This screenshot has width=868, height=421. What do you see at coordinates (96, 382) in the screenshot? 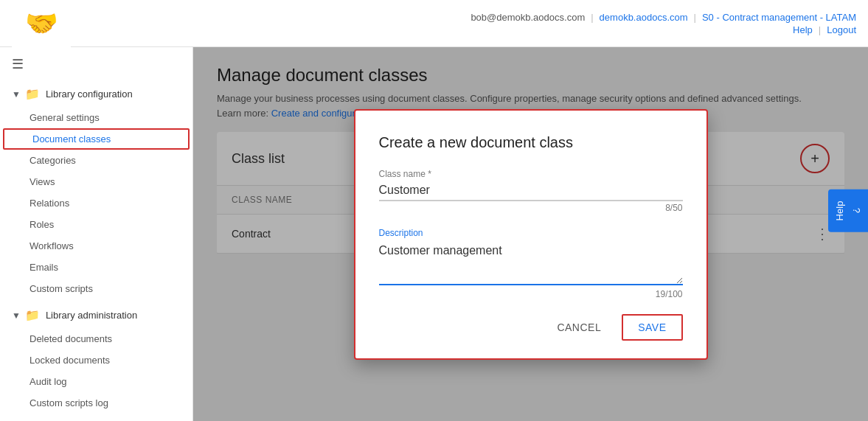
I see `sidebar-item-audit-log: Audit log` at bounding box center [96, 382].